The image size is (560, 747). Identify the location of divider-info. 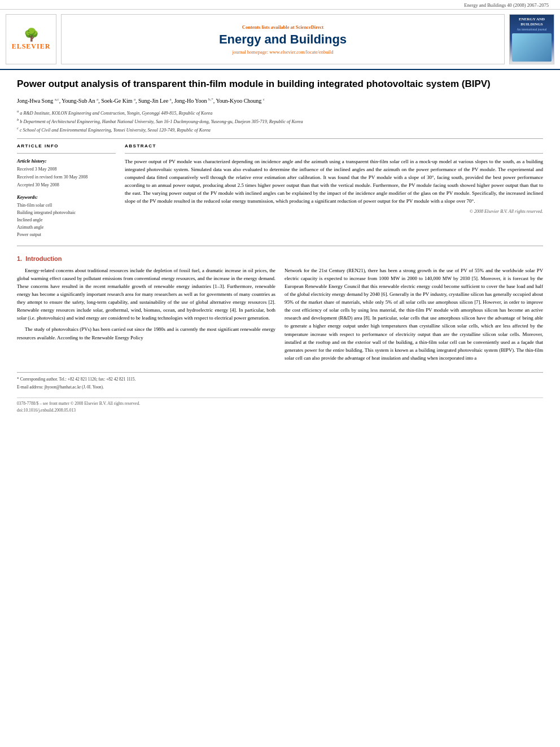
(67, 154).